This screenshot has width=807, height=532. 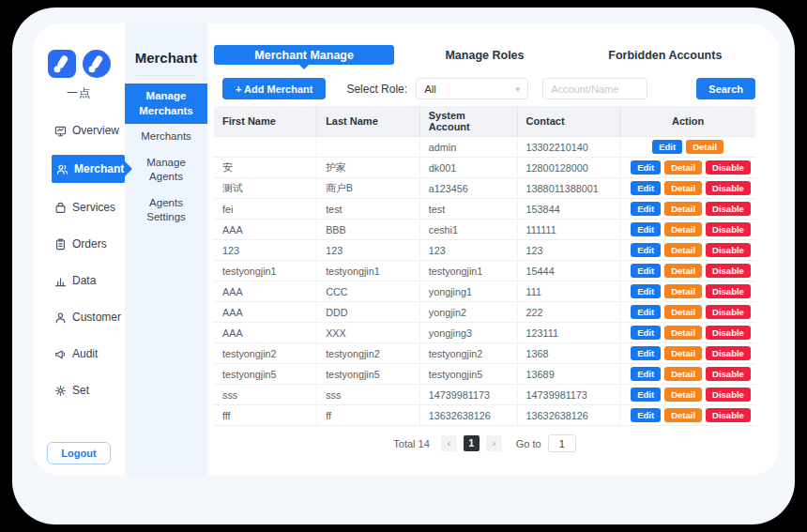 I want to click on megaphone-icon, so click(x=60, y=355).